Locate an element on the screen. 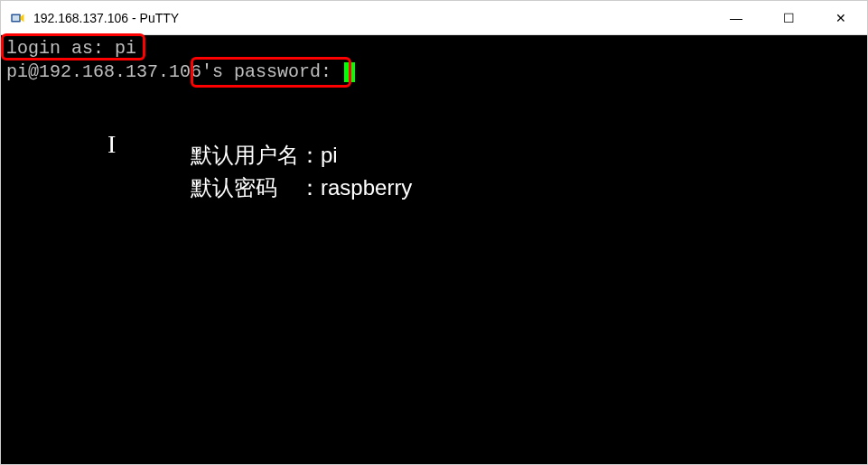 This screenshot has height=465, width=868. maximize-button: ☐ is located at coordinates (789, 18).